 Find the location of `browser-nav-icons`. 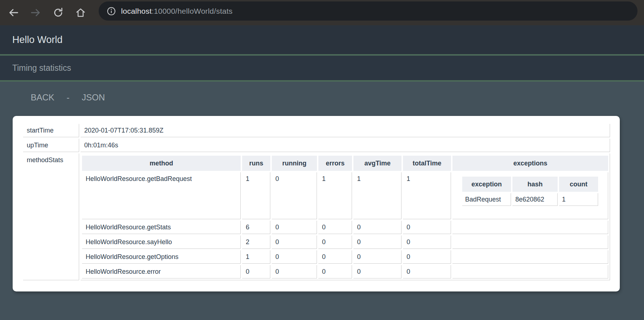

browser-nav-icons is located at coordinates (47, 13).